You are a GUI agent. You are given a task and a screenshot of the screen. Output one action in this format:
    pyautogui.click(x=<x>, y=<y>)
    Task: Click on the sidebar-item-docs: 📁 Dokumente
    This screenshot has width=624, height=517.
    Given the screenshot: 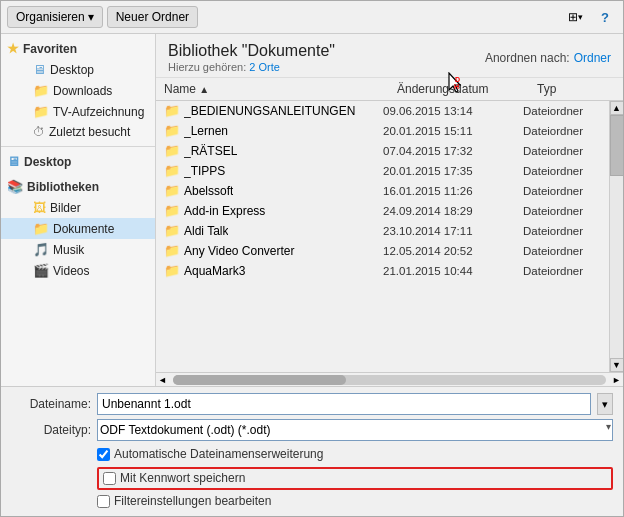 What is the action you would take?
    pyautogui.click(x=78, y=228)
    